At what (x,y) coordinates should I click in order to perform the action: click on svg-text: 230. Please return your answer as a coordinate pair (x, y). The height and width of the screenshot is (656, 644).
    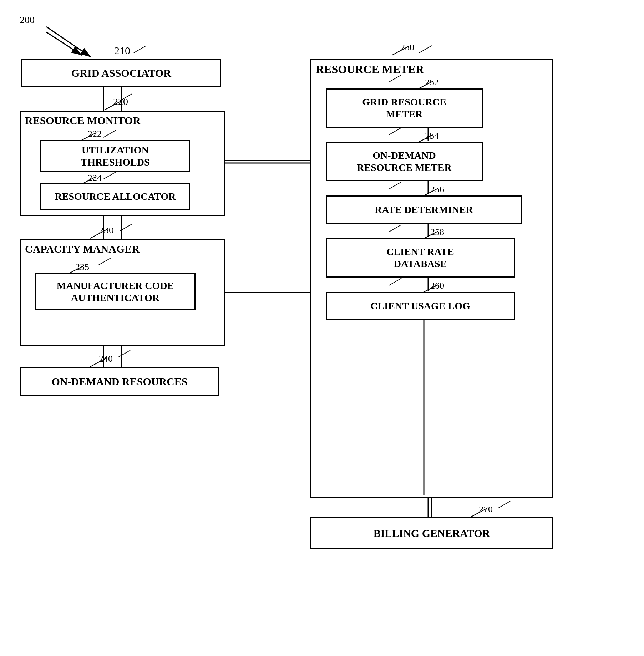
    Looking at the image, I should click on (106, 232).